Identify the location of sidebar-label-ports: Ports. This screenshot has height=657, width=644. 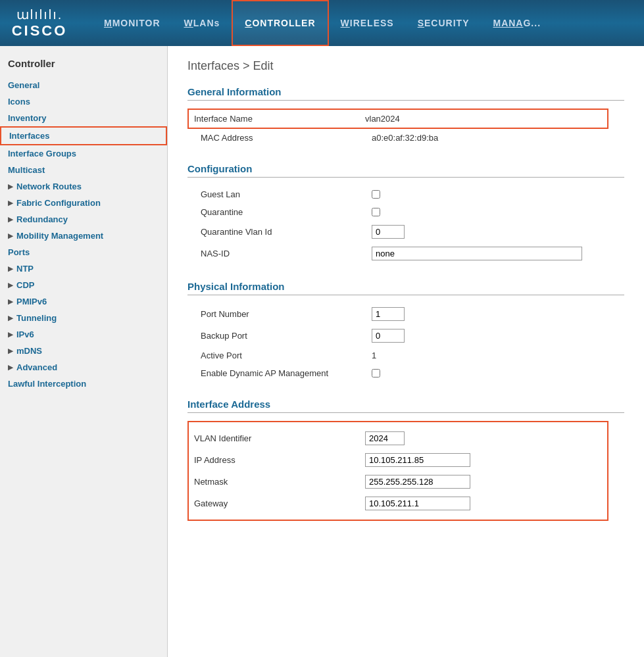
(18, 253).